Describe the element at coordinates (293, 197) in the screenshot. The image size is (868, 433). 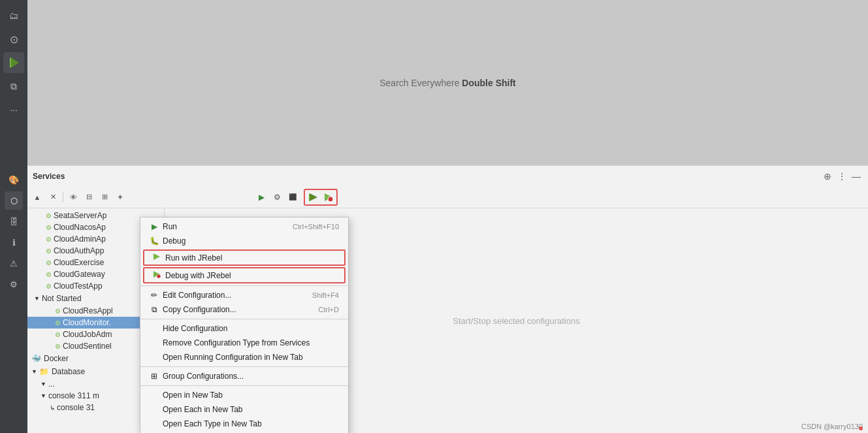
I see `stop-btn: ⬛` at that location.